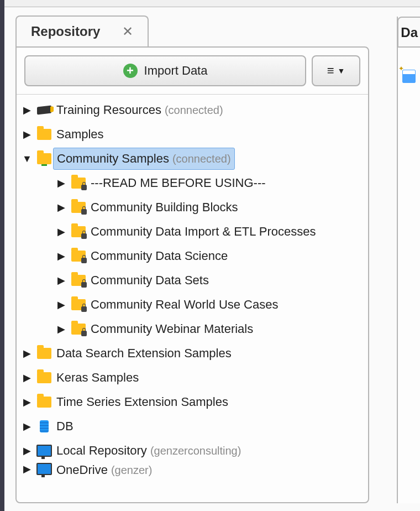 The height and width of the screenshot is (511, 420). What do you see at coordinates (408, 260) in the screenshot?
I see `right-panel-clip: Da` at bounding box center [408, 260].